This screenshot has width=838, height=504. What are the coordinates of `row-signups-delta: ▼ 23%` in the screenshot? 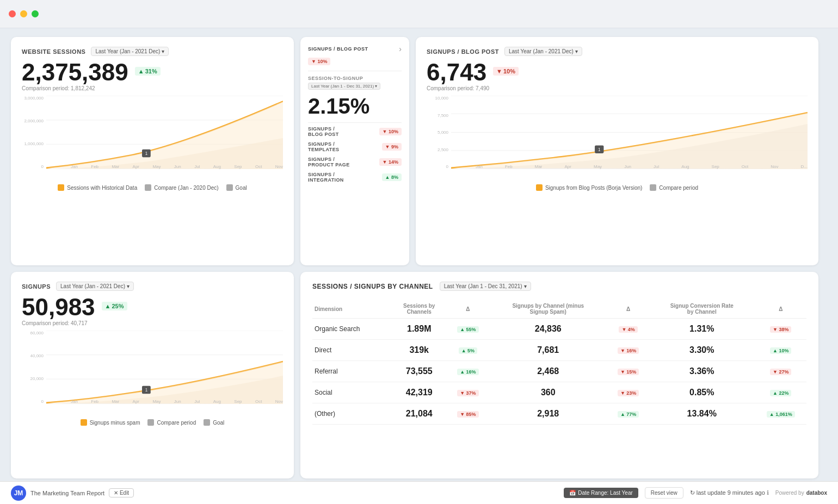 It's located at (628, 393).